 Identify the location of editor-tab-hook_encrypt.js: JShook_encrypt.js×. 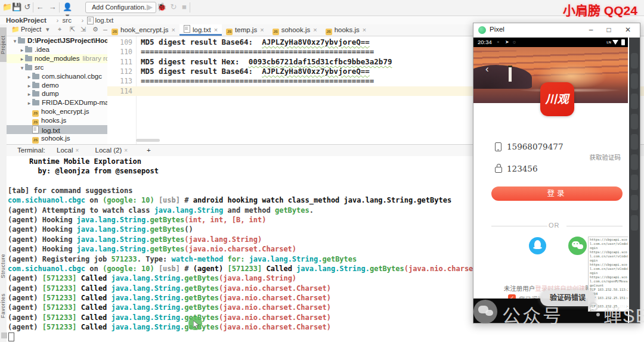
(143, 30).